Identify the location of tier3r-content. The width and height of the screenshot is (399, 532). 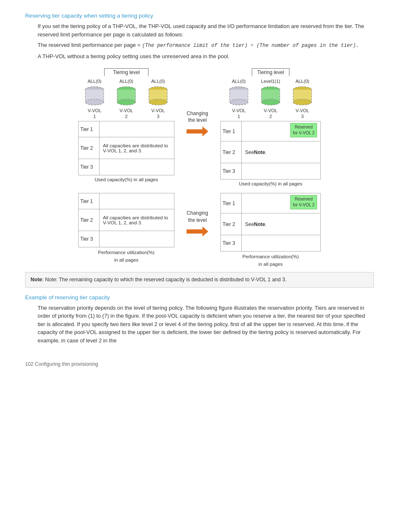
(281, 171).